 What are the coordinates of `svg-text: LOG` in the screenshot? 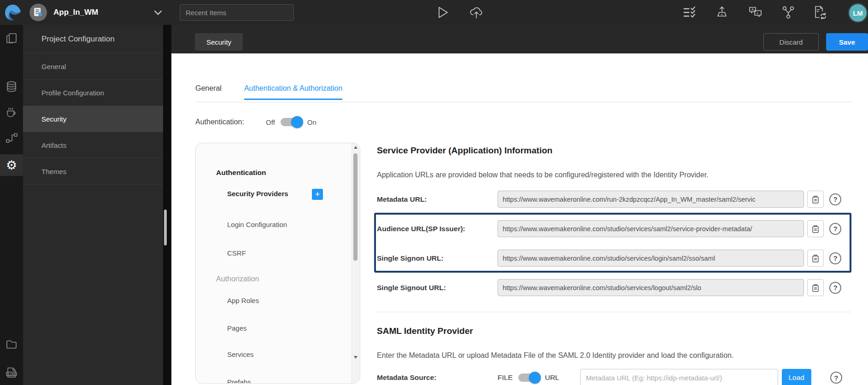 It's located at (12, 374).